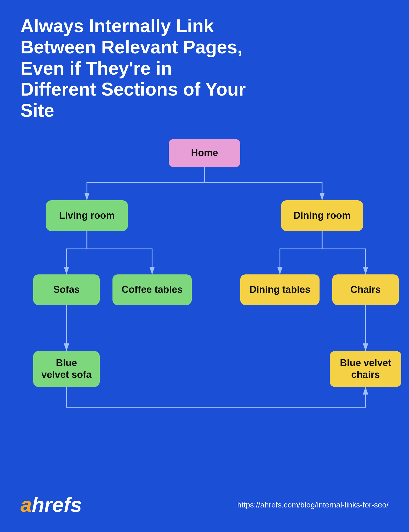  I want to click on node-dtables: Dining tables, so click(280, 290).